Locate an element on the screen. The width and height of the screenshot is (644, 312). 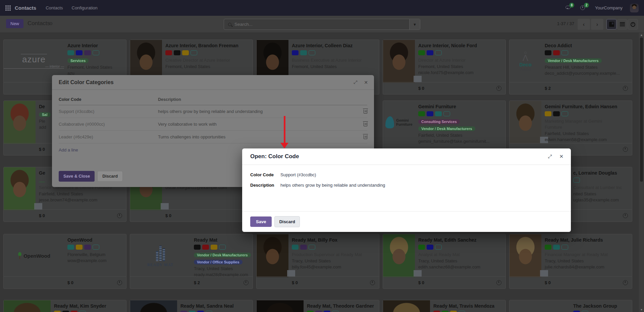
vertical-scrollbar: ▲ ▼ is located at coordinates (641, 172).